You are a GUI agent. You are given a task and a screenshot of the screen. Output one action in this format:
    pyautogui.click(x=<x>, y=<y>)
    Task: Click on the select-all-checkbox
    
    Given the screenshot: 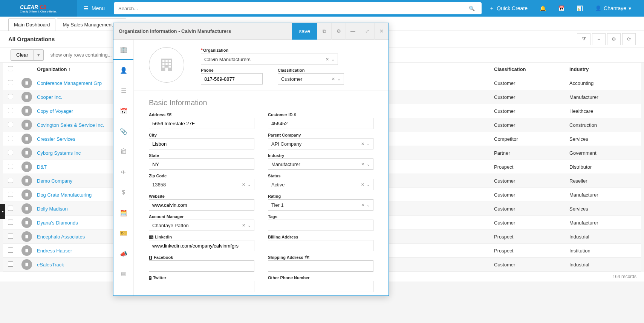 What is the action you would take?
    pyautogui.click(x=11, y=69)
    